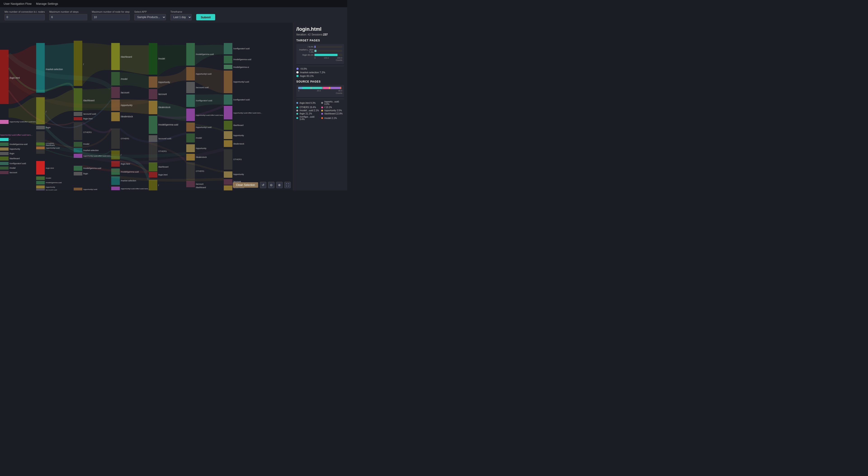 The image size is (868, 476). Describe the element at coordinates (78, 174) in the screenshot. I see `node-login-col2` at that location.